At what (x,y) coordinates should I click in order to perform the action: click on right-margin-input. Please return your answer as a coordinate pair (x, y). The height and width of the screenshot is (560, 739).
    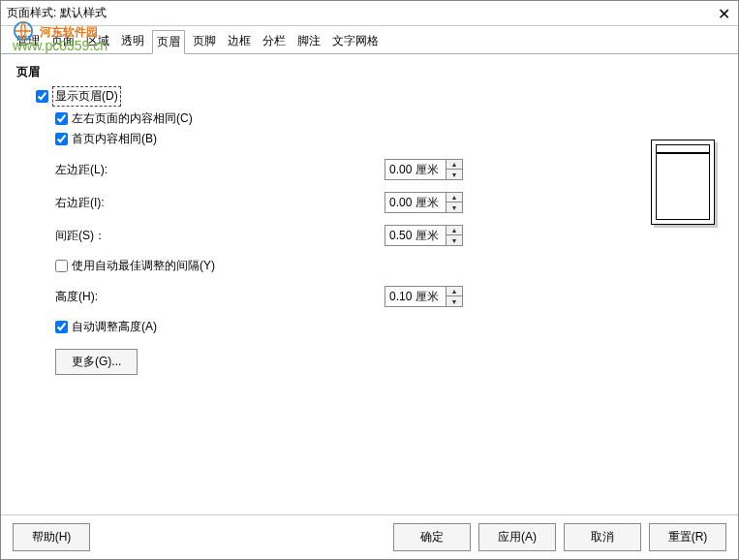
    Looking at the image, I should click on (416, 202).